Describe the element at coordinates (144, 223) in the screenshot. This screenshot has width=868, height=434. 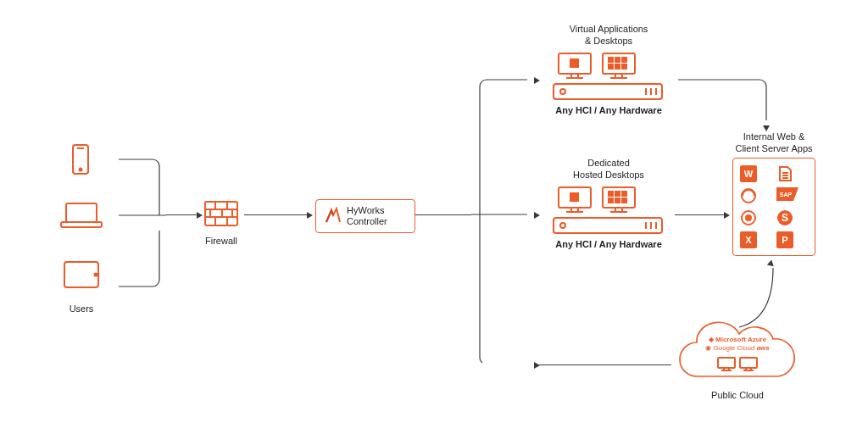
I see `users-bracket` at that location.